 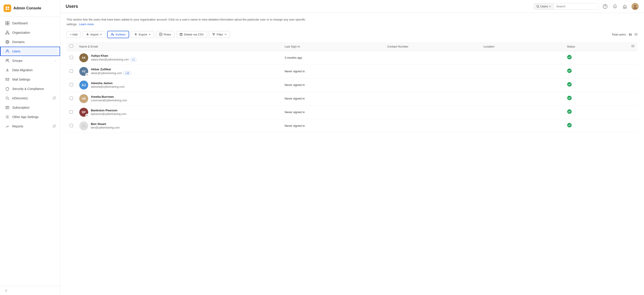 I want to click on filter-button: Filter, so click(x=220, y=34).